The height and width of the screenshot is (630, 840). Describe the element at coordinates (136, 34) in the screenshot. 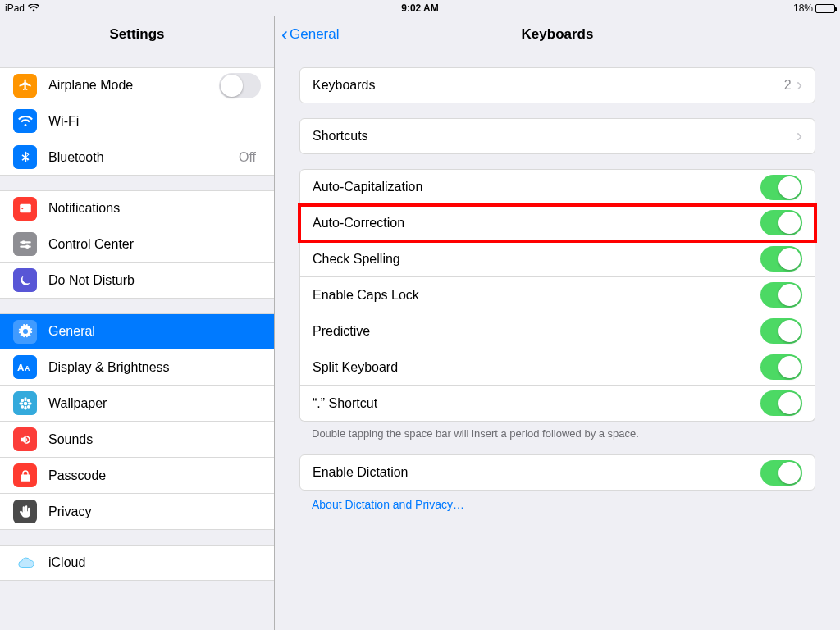

I see `sidebar-title: Settings` at that location.